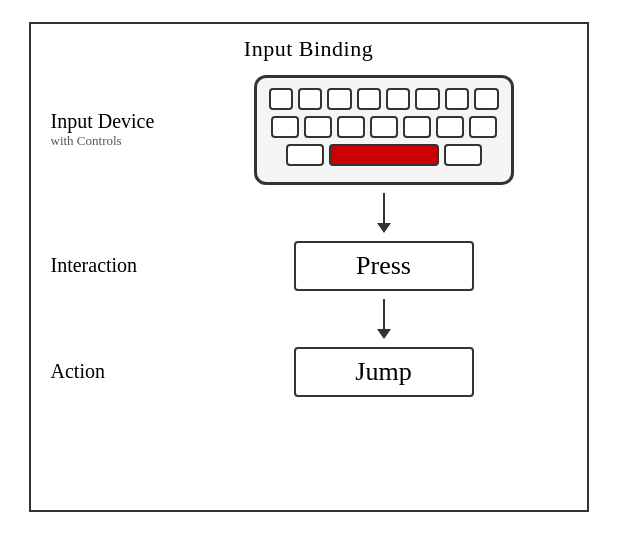 Image resolution: width=617 pixels, height=533 pixels. I want to click on spacebar-key, so click(384, 155).